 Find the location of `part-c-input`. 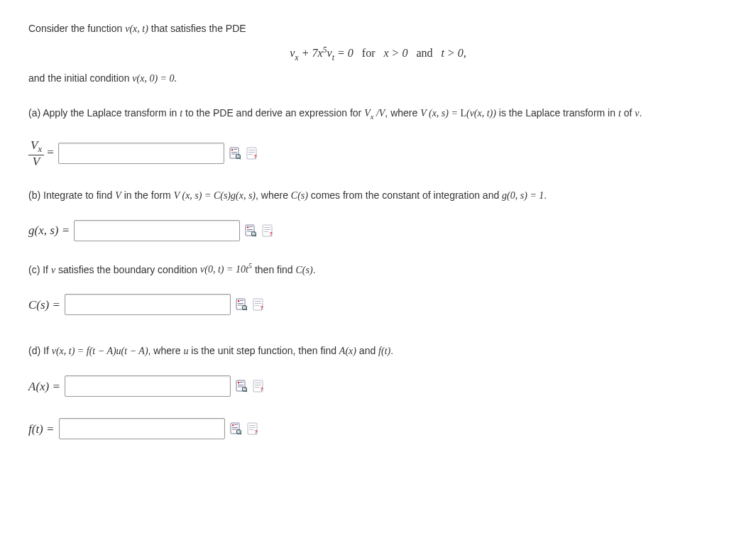

part-c-input is located at coordinates (148, 304).